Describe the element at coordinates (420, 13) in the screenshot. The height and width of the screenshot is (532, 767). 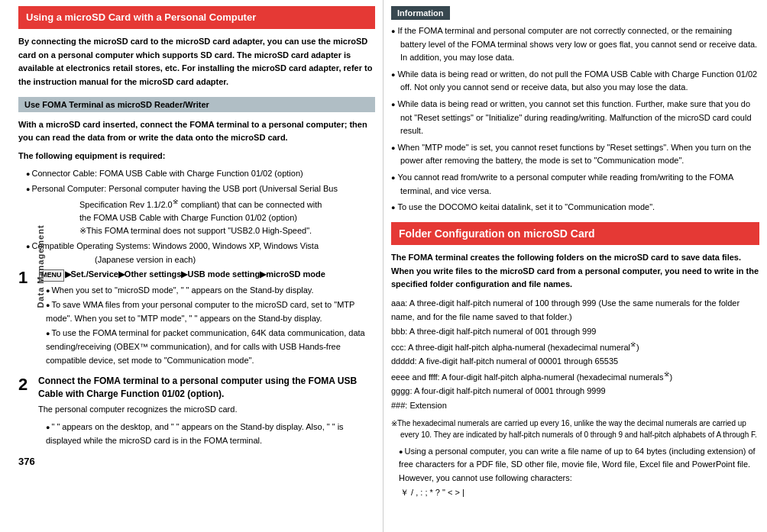
I see `info-title: Information` at that location.